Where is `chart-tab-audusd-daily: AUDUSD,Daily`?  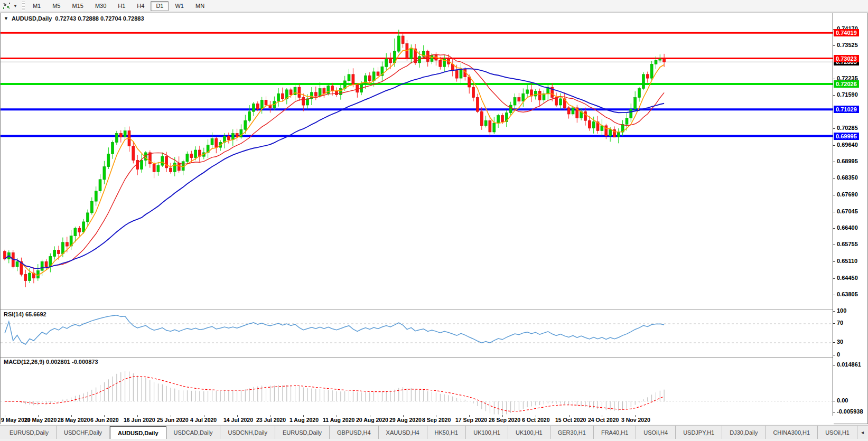
chart-tab-audusd-daily: AUDUSD,Daily is located at coordinates (138, 433).